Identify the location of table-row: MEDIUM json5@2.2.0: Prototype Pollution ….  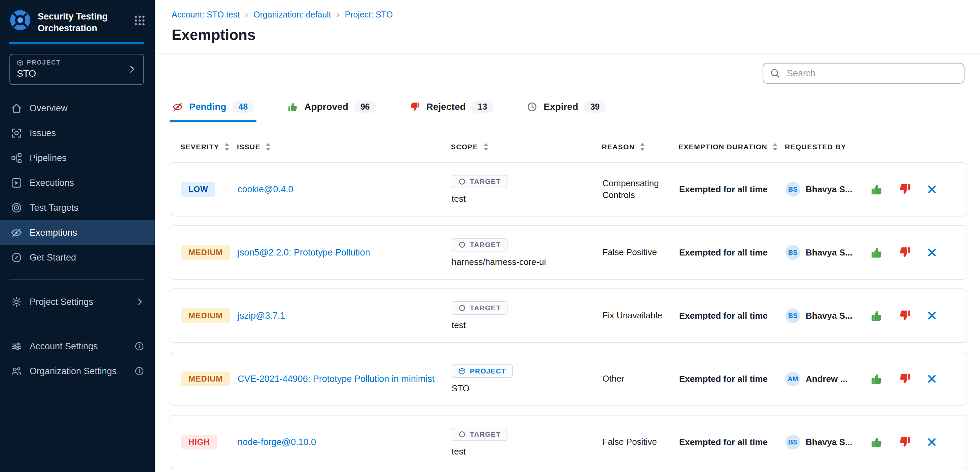
(568, 252).